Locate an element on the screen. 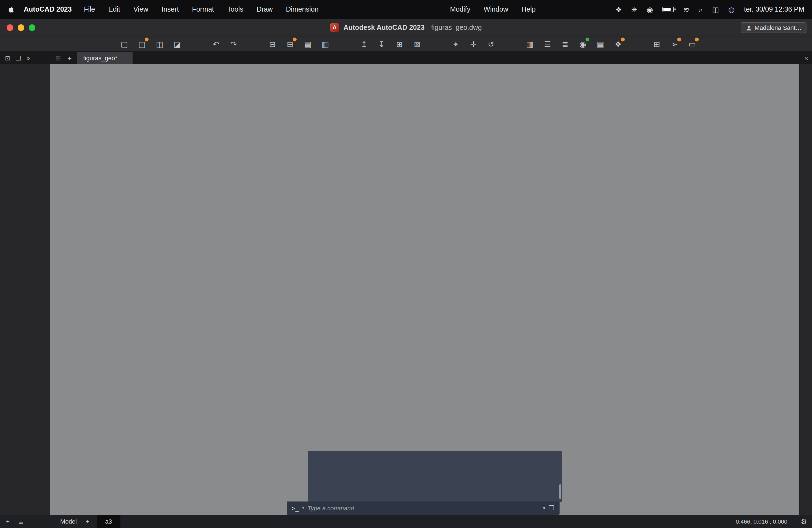 This screenshot has width=812, height=528. osnap-toggle-icon: ◉ is located at coordinates (583, 44).